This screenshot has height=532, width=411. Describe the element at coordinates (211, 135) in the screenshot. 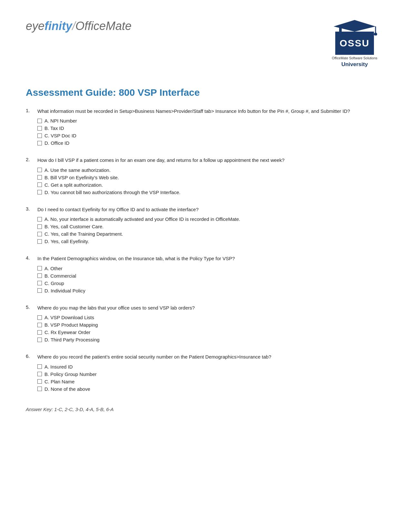

I see `answer-option: C. VSP Doc ID` at that location.